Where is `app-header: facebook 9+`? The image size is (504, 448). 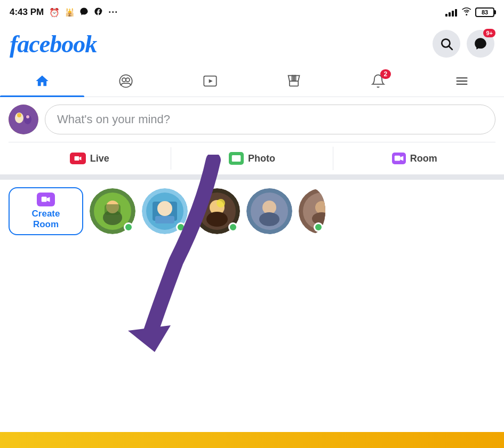 app-header: facebook 9+ is located at coordinates (252, 44).